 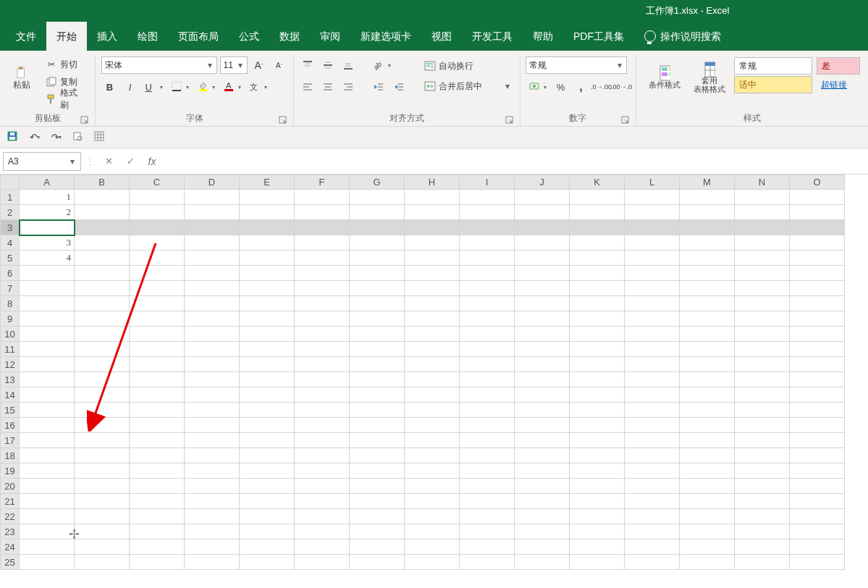 What do you see at coordinates (322, 258) in the screenshot?
I see `cell-F5` at bounding box center [322, 258].